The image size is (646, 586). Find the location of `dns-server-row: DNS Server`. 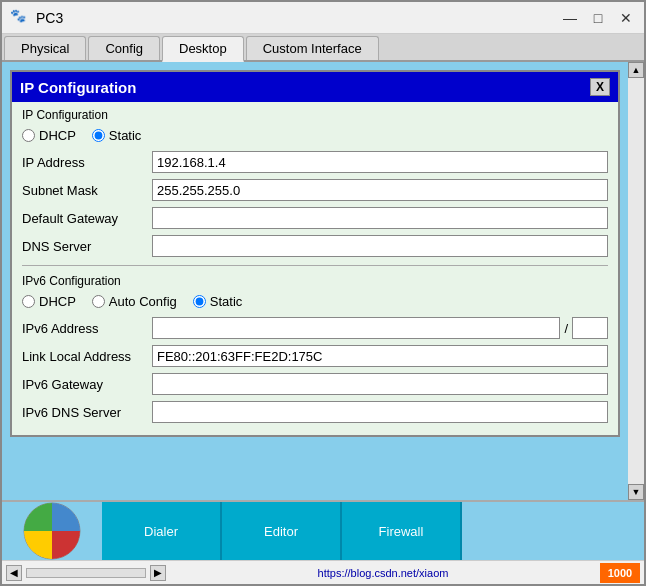

dns-server-row: DNS Server is located at coordinates (315, 246).